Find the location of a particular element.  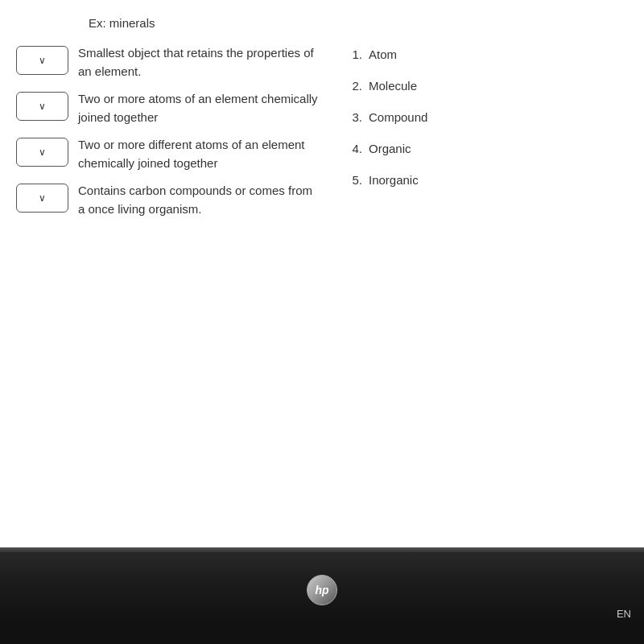

dropdown-3: ∨ is located at coordinates (42, 152).